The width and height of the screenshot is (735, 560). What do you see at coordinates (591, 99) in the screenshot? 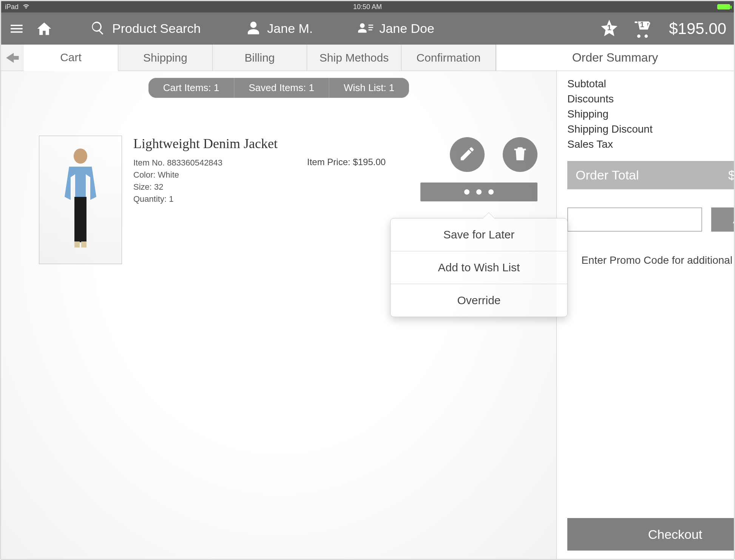
I see `discounts-label: Discounts` at bounding box center [591, 99].